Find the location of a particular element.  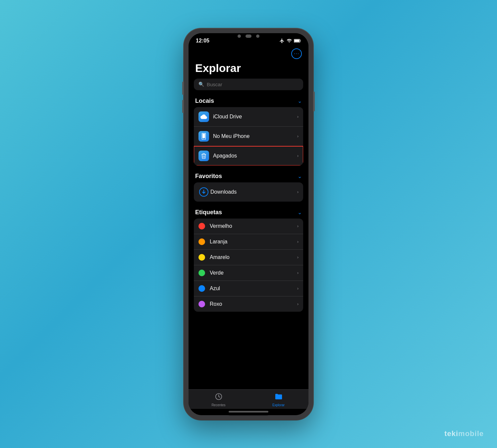

color-dot-vermelho is located at coordinates (202, 226).